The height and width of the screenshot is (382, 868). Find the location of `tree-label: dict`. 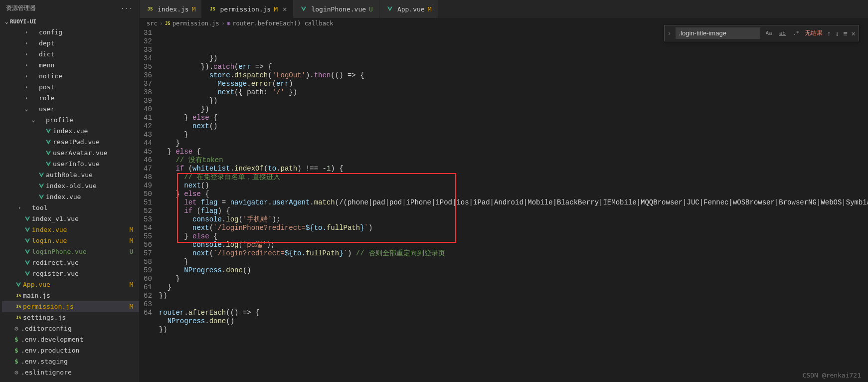

tree-label: dict is located at coordinates (88, 54).